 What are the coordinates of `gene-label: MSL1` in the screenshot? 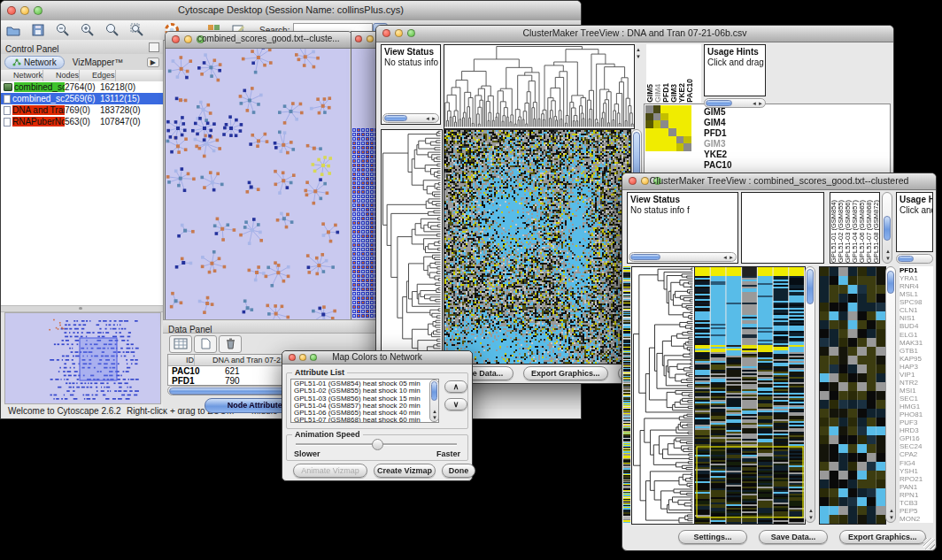 It's located at (916, 294).